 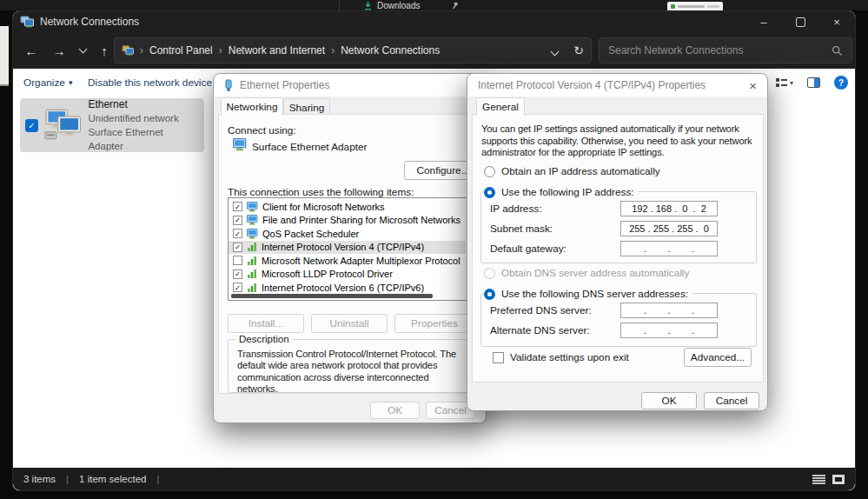 I want to click on item-label: Internet Protocol Version 4 (TCP/IPv4), so click(x=342, y=247).